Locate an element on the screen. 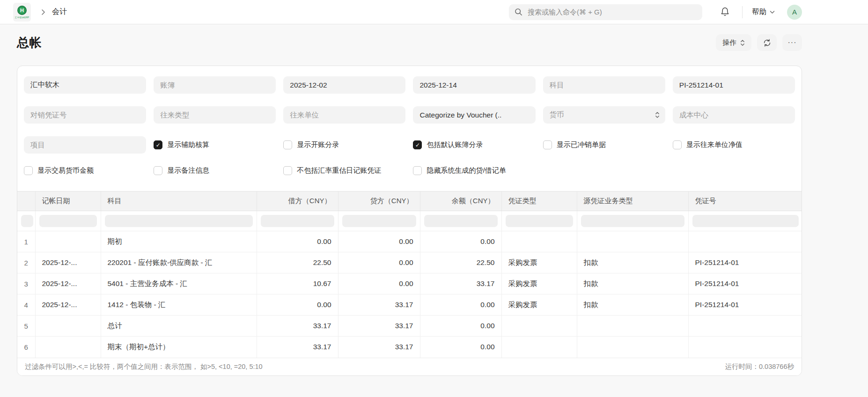  table-row: 2 2025-12-... 220201 - 应付账款-供应商款 - 汇 22.… is located at coordinates (410, 263).